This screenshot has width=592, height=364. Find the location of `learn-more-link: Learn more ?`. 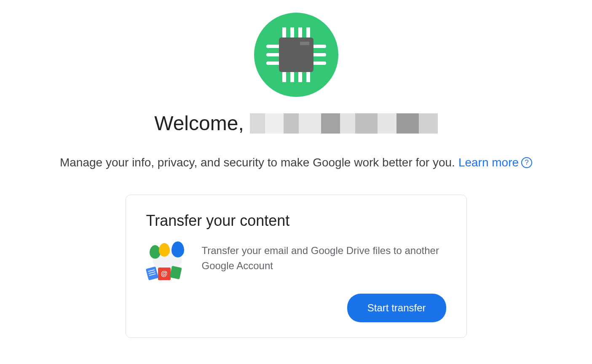

learn-more-link: Learn more ? is located at coordinates (496, 163).